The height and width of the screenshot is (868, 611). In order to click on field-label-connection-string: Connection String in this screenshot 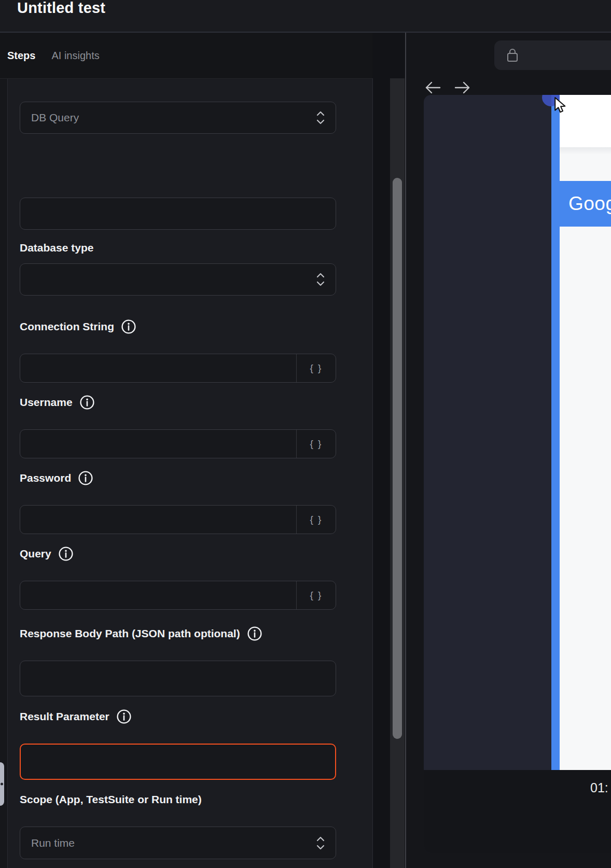, I will do `click(78, 327)`.